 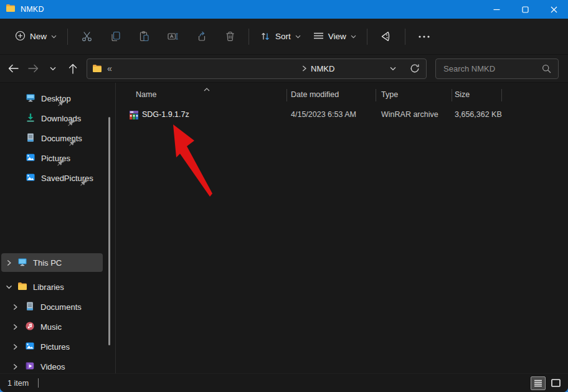 I want to click on column-headers: Name Date modified Type Size, so click(x=342, y=95).